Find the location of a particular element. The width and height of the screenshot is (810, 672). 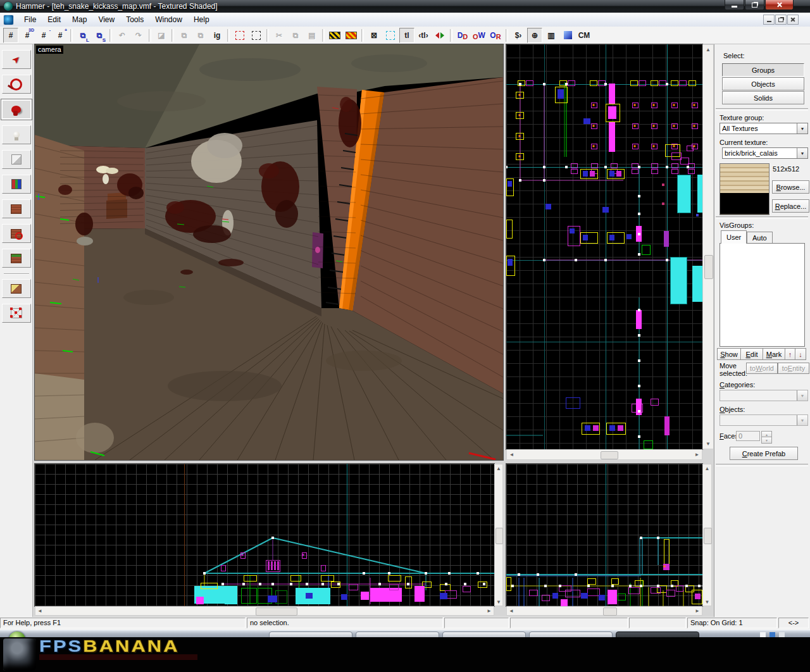

block-tool-button is located at coordinates (16, 159).